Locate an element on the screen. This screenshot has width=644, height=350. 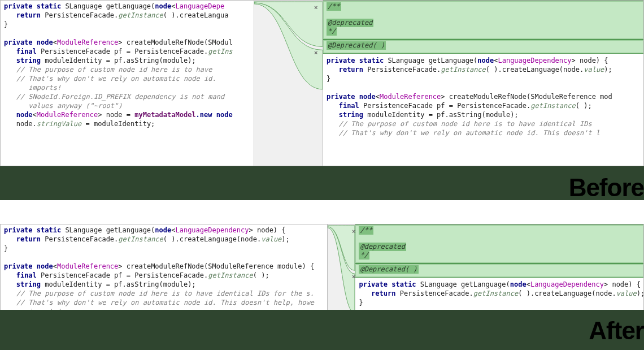
caption-after: After is located at coordinates (616, 331).